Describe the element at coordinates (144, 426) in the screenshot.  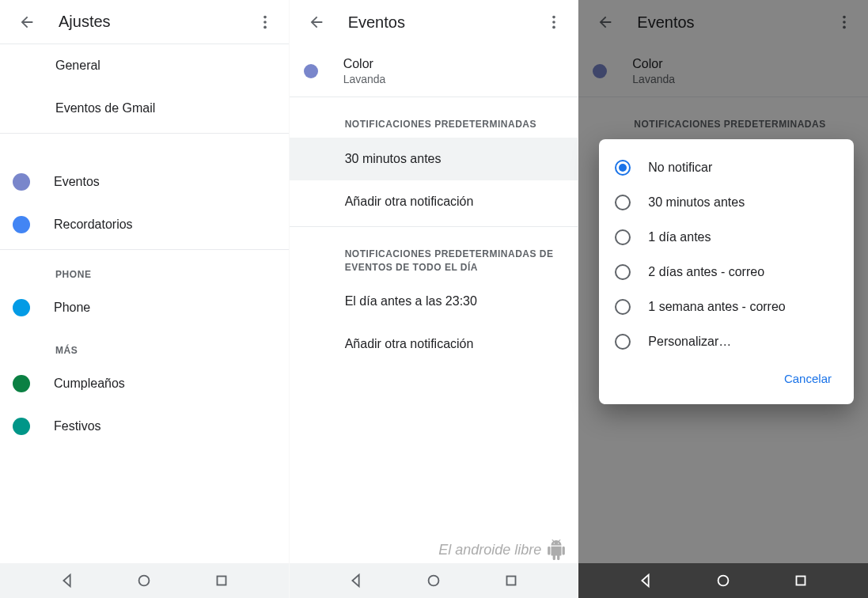
I see `list-item-festivos: Festivos` at that location.